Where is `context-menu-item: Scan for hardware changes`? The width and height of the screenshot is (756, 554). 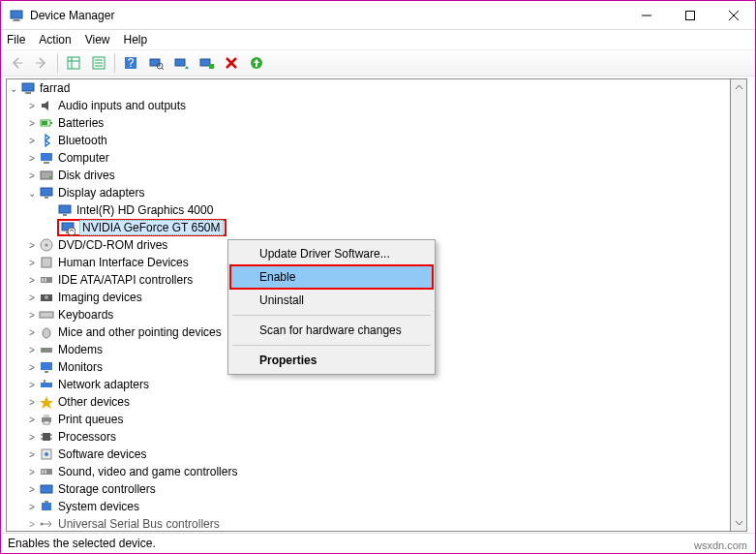 context-menu-item: Scan for hardware changes is located at coordinates (331, 330).